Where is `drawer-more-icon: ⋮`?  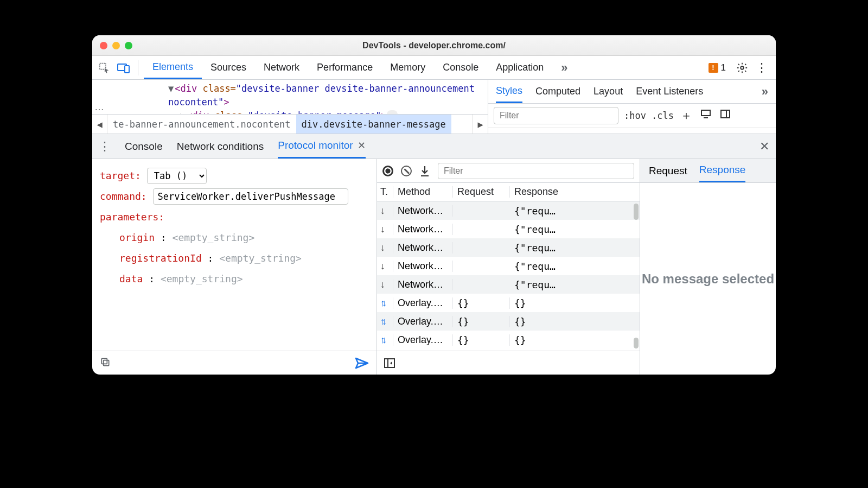
drawer-more-icon: ⋮ is located at coordinates (105, 147).